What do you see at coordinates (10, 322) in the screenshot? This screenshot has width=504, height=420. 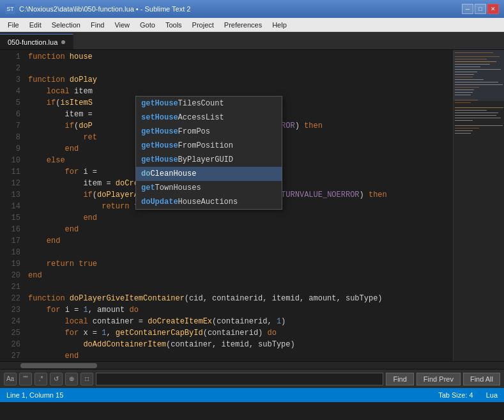 I see `line-num: 24` at bounding box center [10, 322].